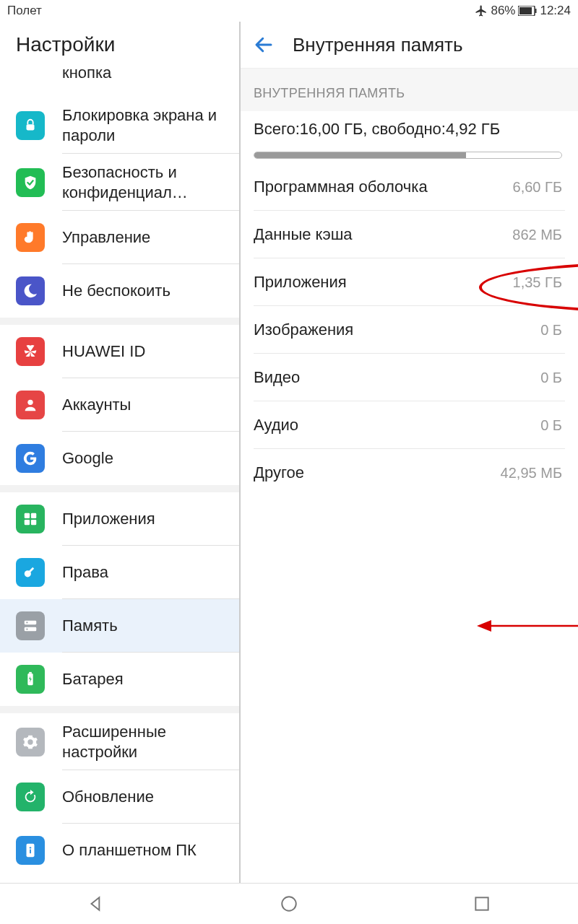  I want to click on status-bar: Полет 86% 12:24, so click(289, 11).